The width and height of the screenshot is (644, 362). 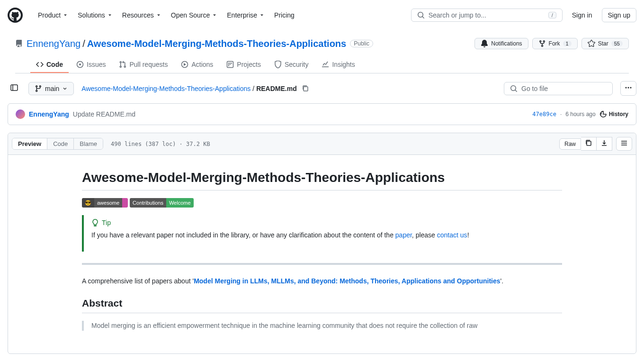 I want to click on tab-issues: Issues, so click(x=91, y=65).